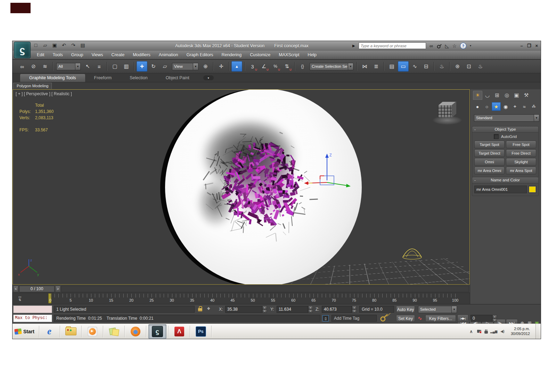 The image size is (556, 392). Describe the element at coordinates (339, 309) in the screenshot. I see `z-coordinate-field: 40.673` at that location.